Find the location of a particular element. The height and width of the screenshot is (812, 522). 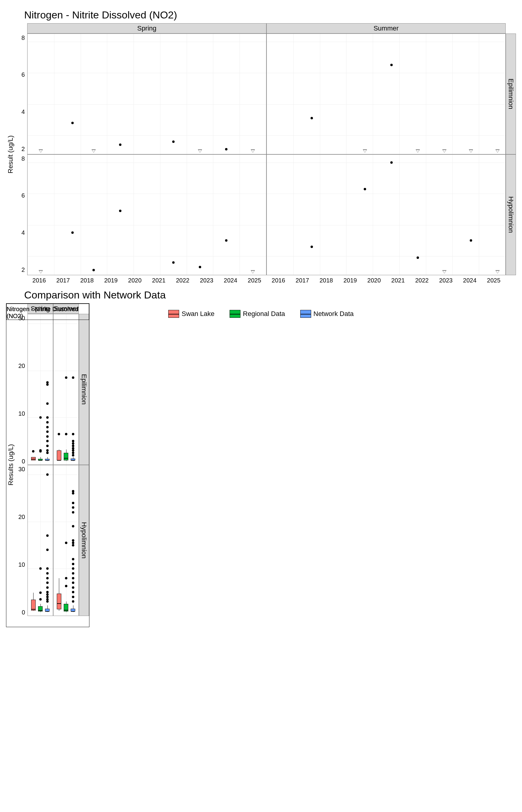

legend-net: Network Data is located at coordinates (327, 314).